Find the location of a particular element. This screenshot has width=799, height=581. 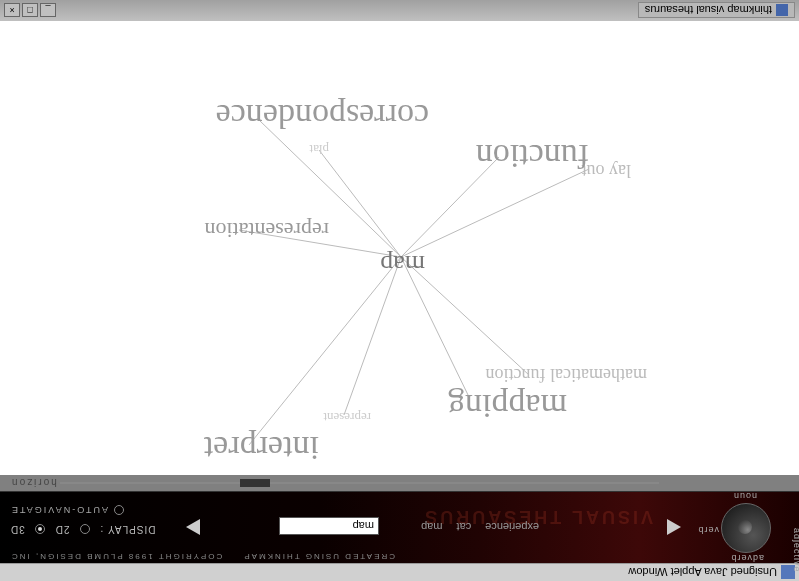

graph-node-correspondence: correspondence is located at coordinates (322, 116).